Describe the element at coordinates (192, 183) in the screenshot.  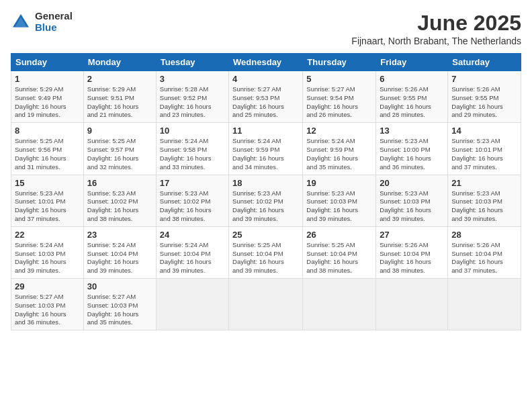
I see `day-number: 17` at that location.